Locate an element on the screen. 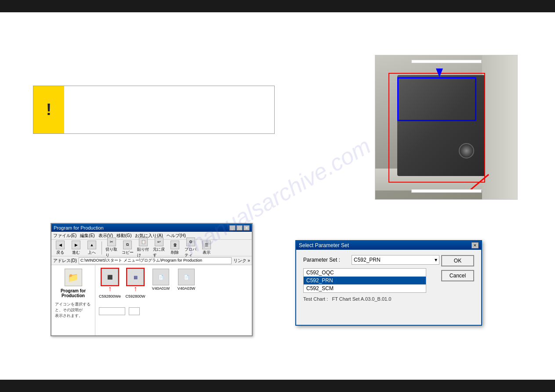  image-rail-vertical is located at coordinates (500, 127).